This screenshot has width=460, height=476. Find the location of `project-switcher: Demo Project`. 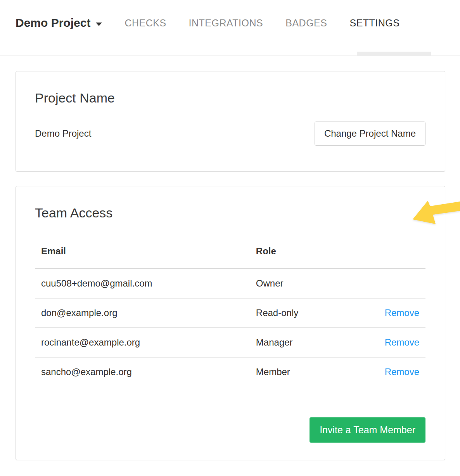

project-switcher: Demo Project is located at coordinates (59, 23).